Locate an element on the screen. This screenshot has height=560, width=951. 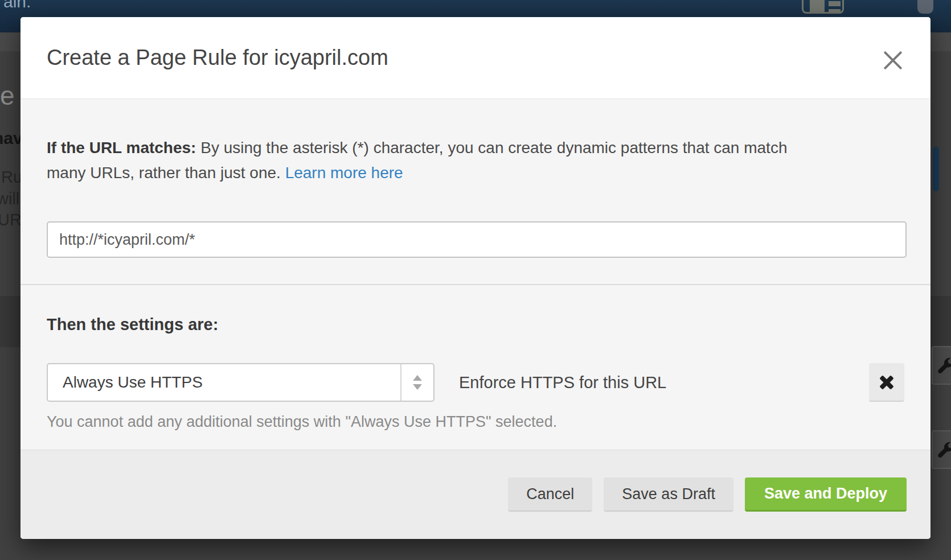
down-arrow-icon is located at coordinates (417, 387).